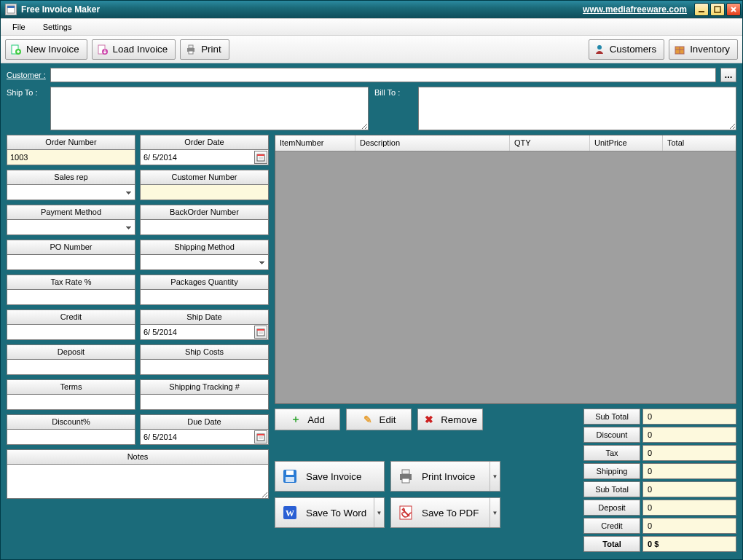 The image size is (743, 560). Describe the element at coordinates (612, 526) in the screenshot. I see `credit-total-label: Credit` at that location.